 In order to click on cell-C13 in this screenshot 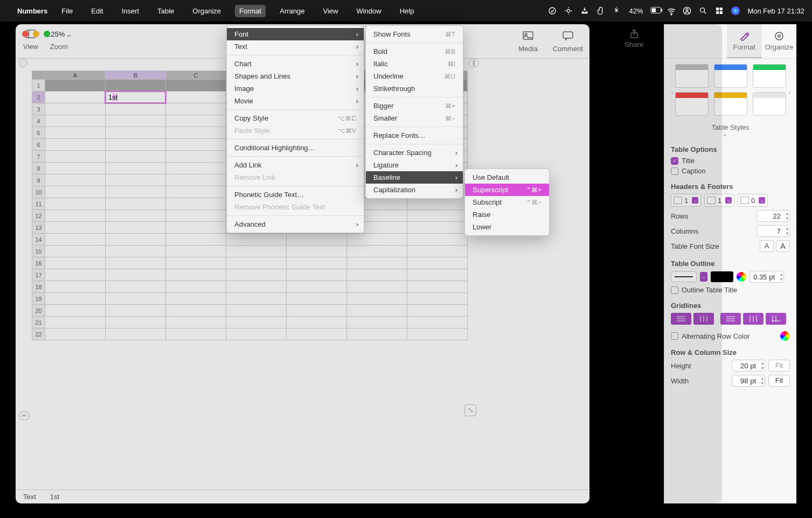, I will do `click(196, 228)`.